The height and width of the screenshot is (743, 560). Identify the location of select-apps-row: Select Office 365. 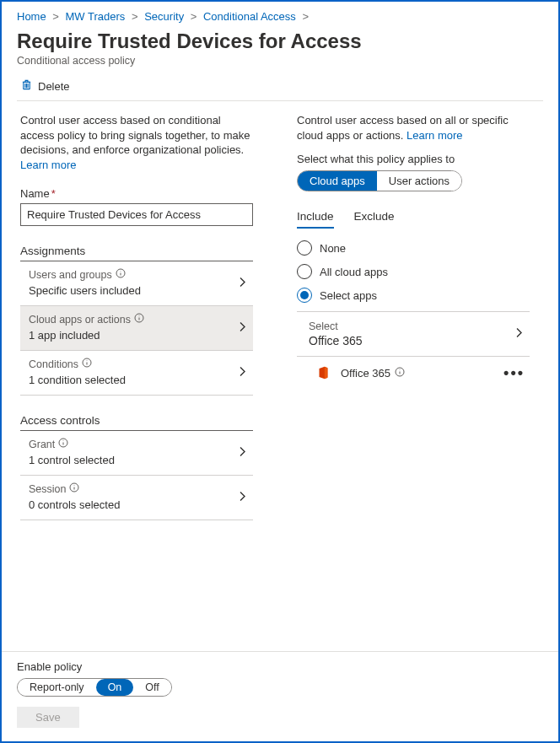
(413, 334).